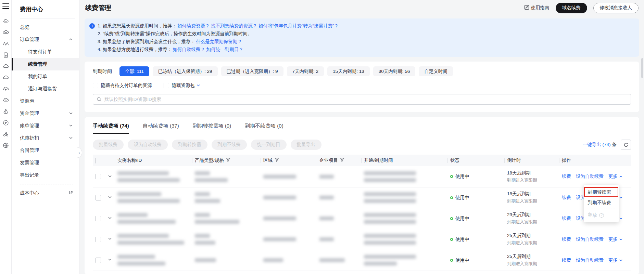 This screenshot has height=274, width=644. Describe the element at coordinates (99, 99) in the screenshot. I see `search-icon` at that location.